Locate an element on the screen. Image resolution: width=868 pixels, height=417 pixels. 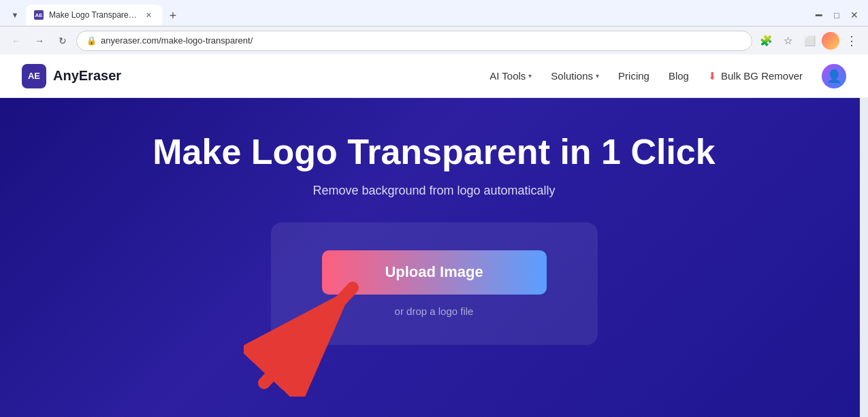
nav-bulk-bg-remover: ⬇ Bulk BG Remover is located at coordinates (756, 76).